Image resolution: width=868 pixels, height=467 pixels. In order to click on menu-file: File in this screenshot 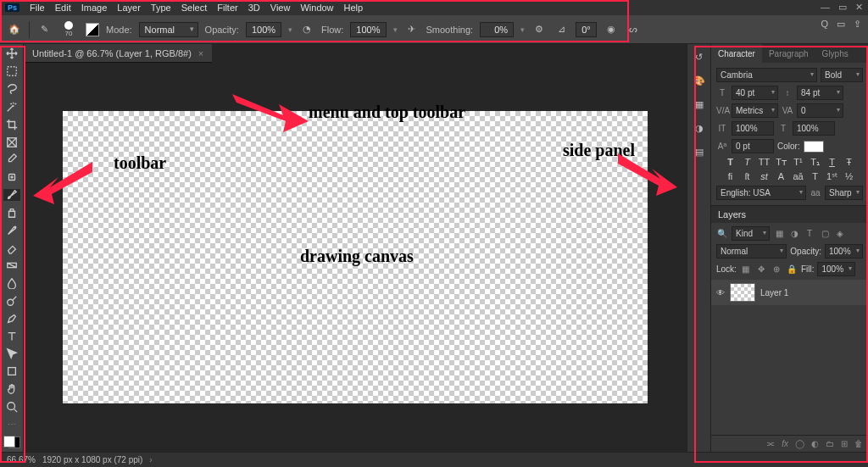, I will do `click(37, 8)`.